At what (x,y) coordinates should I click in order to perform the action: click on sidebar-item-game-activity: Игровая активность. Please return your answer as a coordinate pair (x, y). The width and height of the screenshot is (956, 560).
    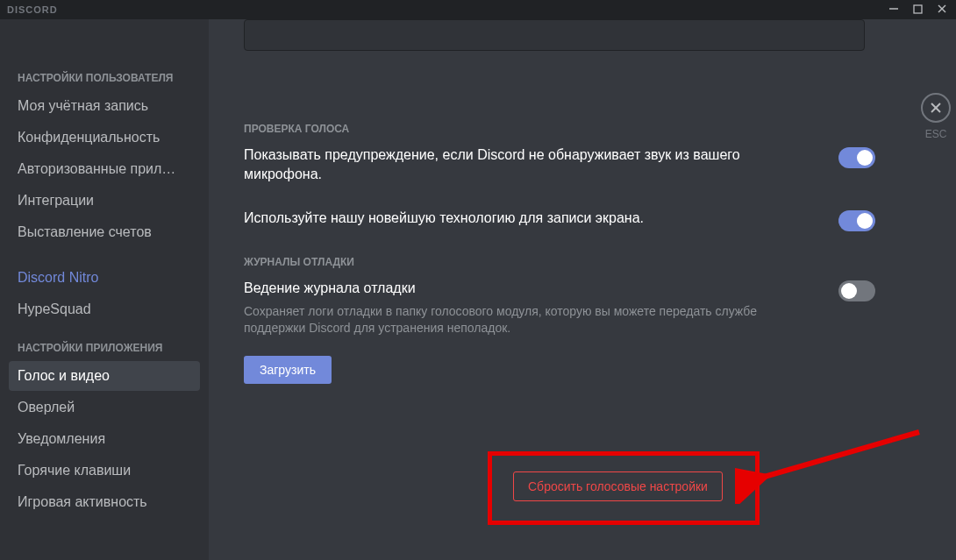
    Looking at the image, I should click on (104, 502).